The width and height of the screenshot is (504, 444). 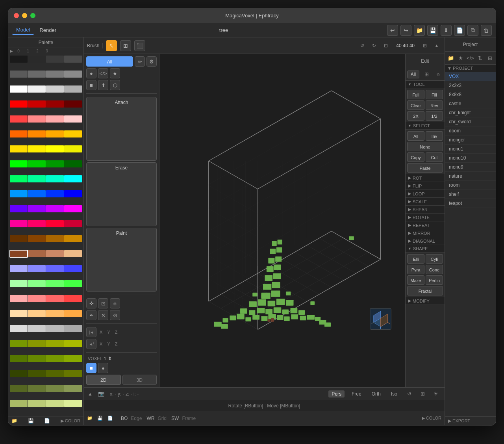 I want to click on shape-3d-icon: ●, so click(x=103, y=368).